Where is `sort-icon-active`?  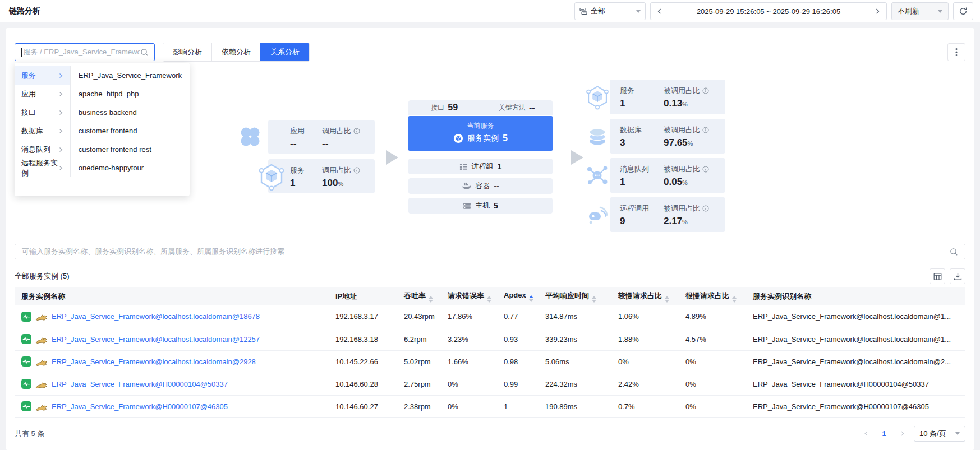 sort-icon-active is located at coordinates (531, 299).